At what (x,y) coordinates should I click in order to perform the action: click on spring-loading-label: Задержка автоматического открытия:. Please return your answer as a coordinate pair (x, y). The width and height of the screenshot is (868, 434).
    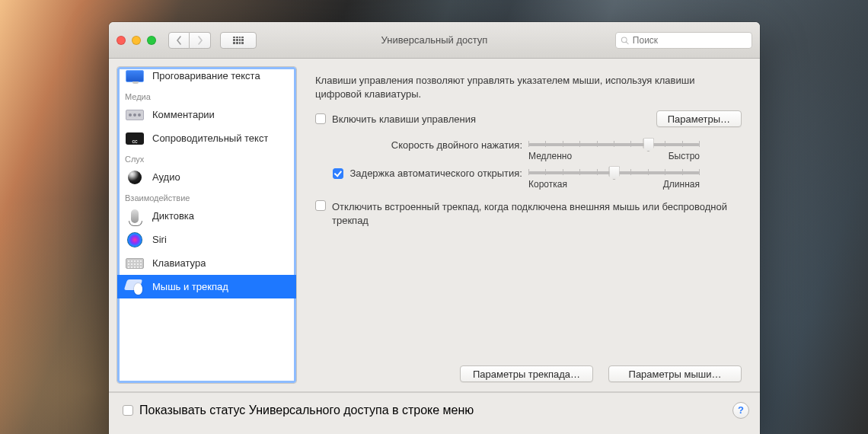
    Looking at the image, I should click on (436, 174).